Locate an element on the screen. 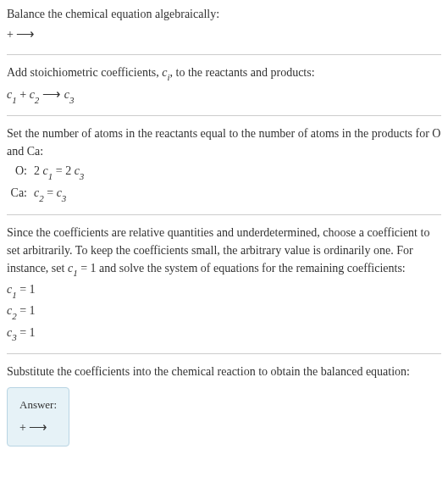 This screenshot has height=477, width=448. stoich-plus: + is located at coordinates (24, 95).